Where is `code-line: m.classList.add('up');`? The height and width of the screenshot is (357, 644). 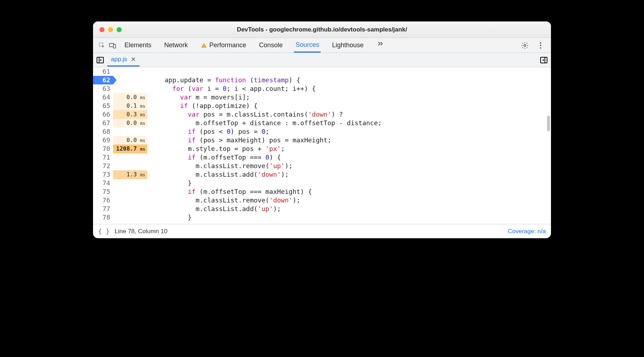 code-line: m.classList.add('up'); is located at coordinates (358, 209).